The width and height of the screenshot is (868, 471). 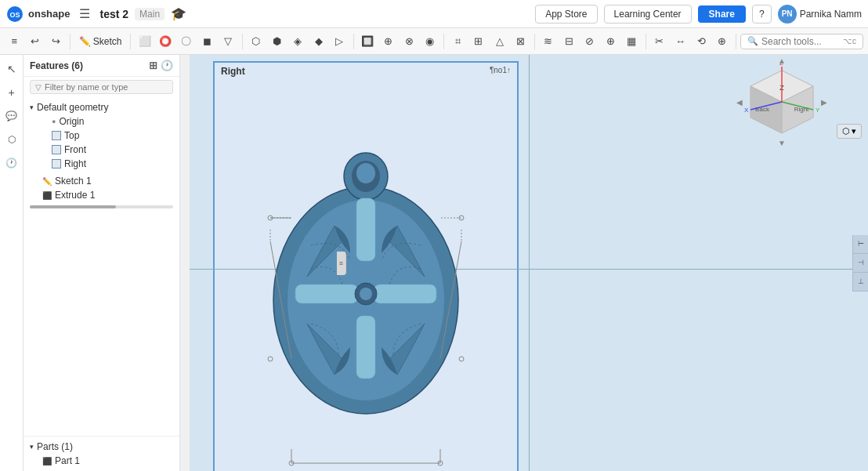 What do you see at coordinates (860, 282) in the screenshot?
I see `constraint-btn-3: ⊥` at bounding box center [860, 282].